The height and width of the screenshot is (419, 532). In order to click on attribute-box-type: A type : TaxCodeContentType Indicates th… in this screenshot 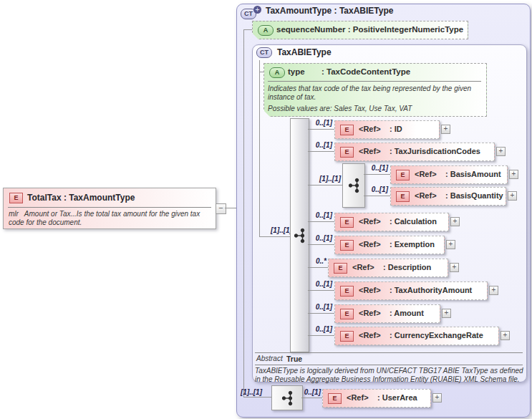, I will do `click(375, 90)`.